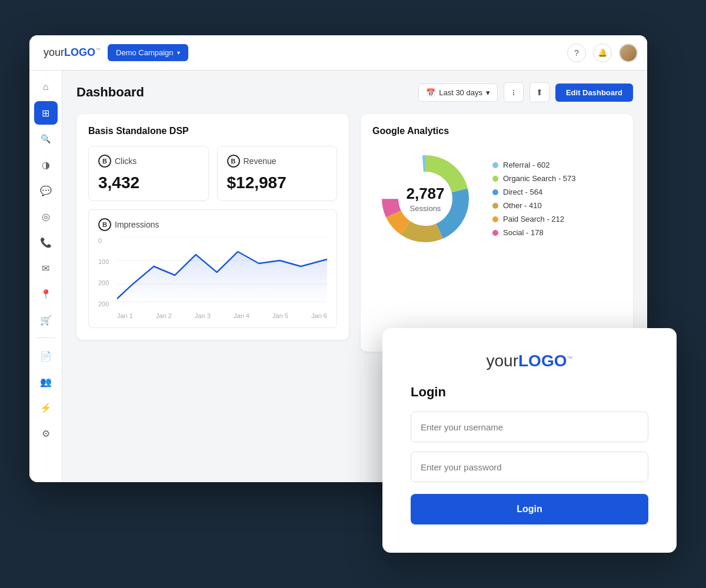 The height and width of the screenshot is (588, 706). Describe the element at coordinates (495, 206) in the screenshot. I see `legend-dot-other` at that location.